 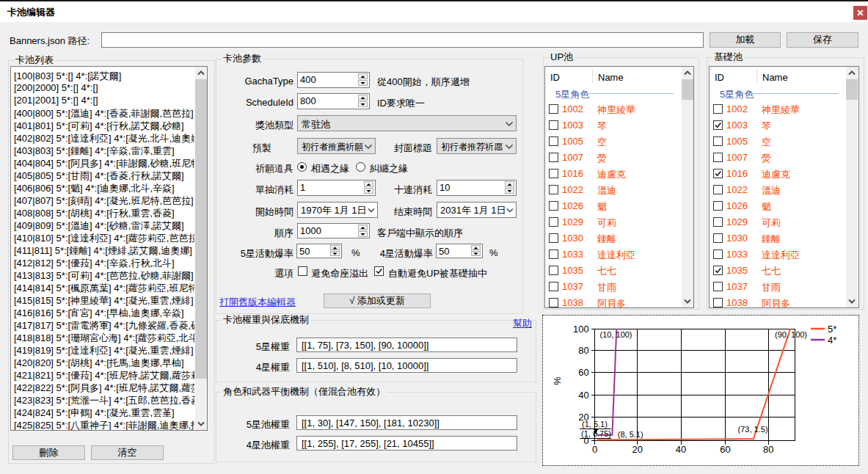 What do you see at coordinates (594, 424) in the screenshot?
I see `svg-text: (1, 5.1)` at bounding box center [594, 424].